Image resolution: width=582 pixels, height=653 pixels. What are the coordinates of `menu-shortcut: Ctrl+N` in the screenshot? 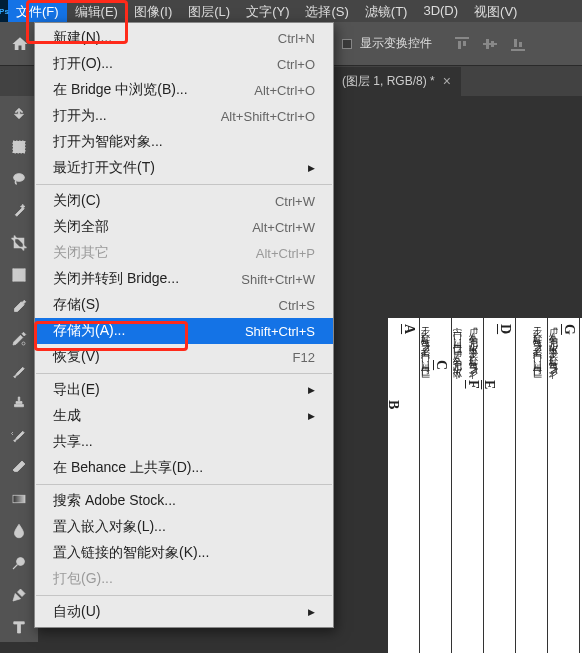 It's located at (296, 38).